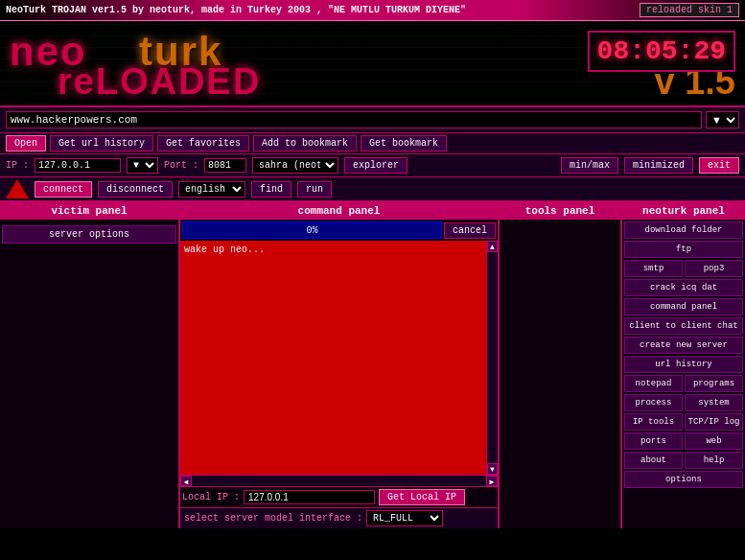 The image size is (745, 560). What do you see at coordinates (225, 165) in the screenshot?
I see `port-input` at bounding box center [225, 165].